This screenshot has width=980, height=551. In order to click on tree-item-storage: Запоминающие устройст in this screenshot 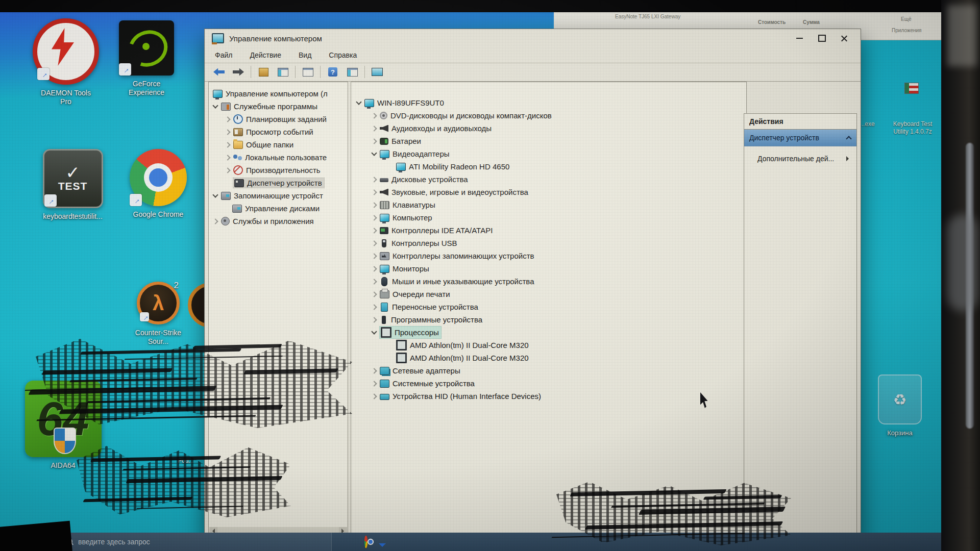, I will do `click(278, 196)`.